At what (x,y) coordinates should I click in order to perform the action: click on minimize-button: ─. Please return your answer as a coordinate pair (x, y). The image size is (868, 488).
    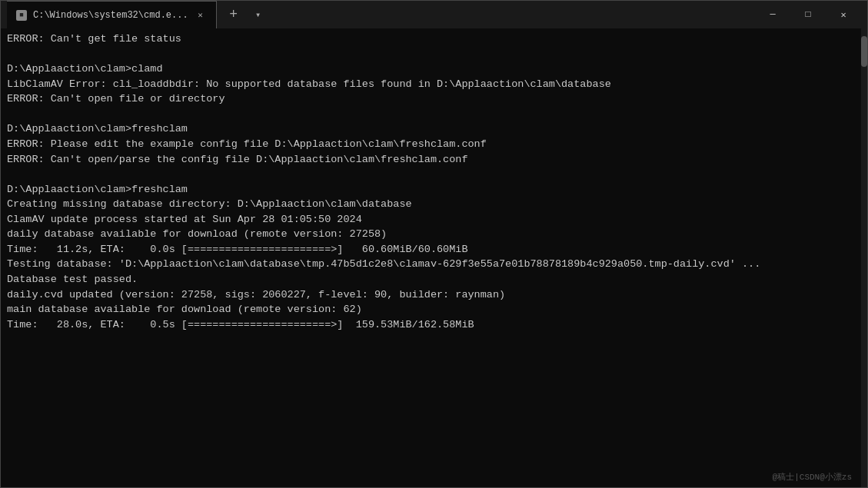
    Looking at the image, I should click on (773, 15).